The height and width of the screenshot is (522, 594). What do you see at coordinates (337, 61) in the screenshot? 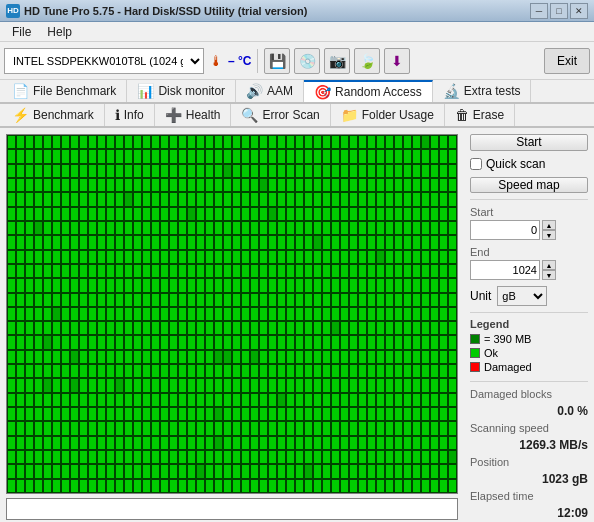
I see `camera-icon: 📷` at bounding box center [337, 61].